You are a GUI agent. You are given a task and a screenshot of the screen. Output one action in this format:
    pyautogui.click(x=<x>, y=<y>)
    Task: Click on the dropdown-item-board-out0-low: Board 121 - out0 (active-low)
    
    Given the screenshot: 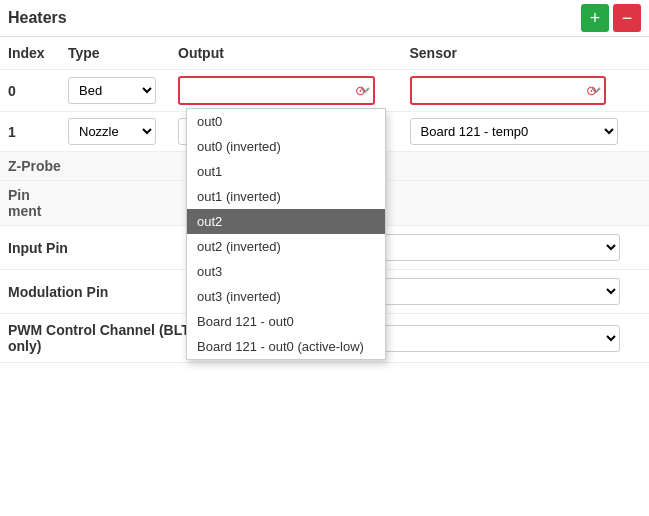 What is the action you would take?
    pyautogui.click(x=286, y=346)
    